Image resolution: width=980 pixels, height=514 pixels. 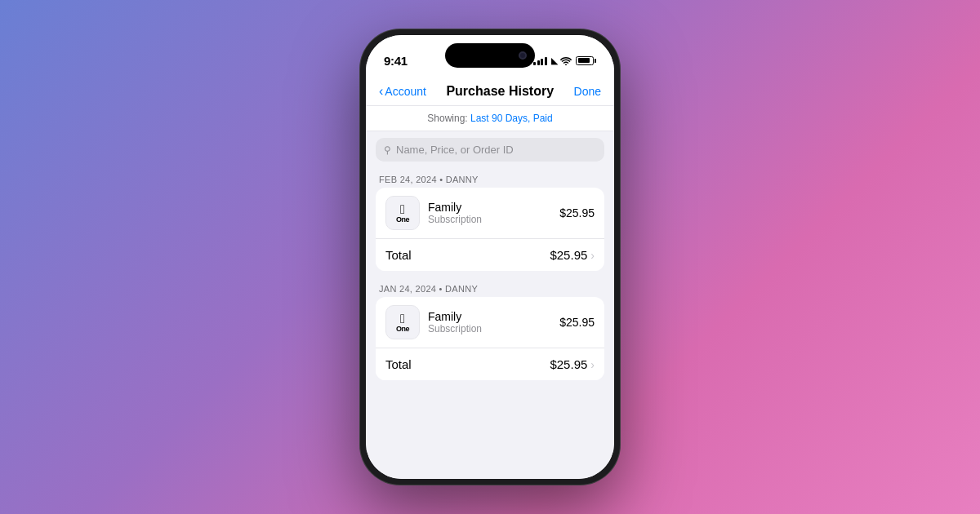 What do you see at coordinates (449, 118) in the screenshot?
I see `showing-prefix: Showing:` at bounding box center [449, 118].